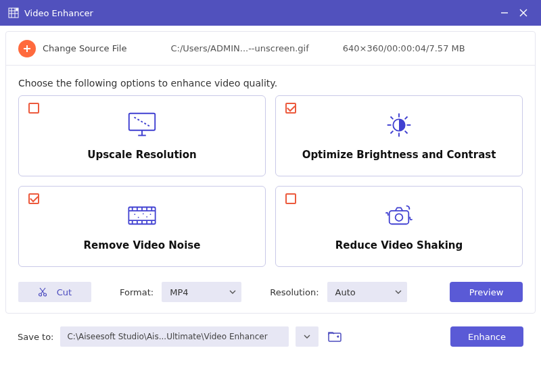 The height and width of the screenshot is (392, 541). I want to click on preview-button: Preview, so click(486, 292).